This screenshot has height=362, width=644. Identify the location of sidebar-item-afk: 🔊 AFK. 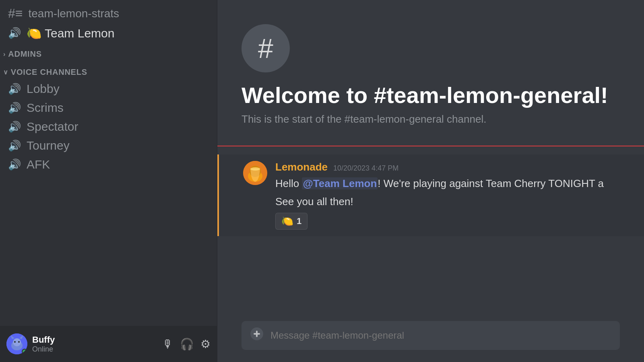
(109, 165).